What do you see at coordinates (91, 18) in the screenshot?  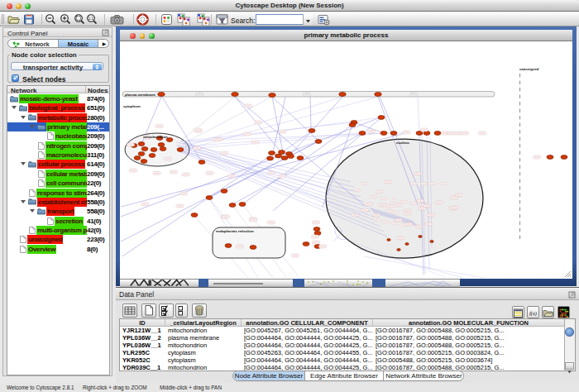 I see `svg-text: 1:1` at bounding box center [91, 18].